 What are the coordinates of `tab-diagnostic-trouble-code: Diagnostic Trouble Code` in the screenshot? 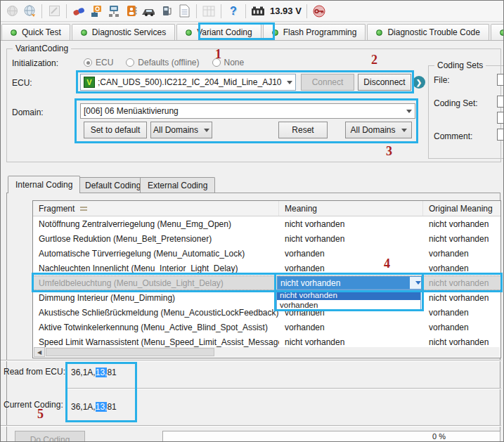 It's located at (427, 32).